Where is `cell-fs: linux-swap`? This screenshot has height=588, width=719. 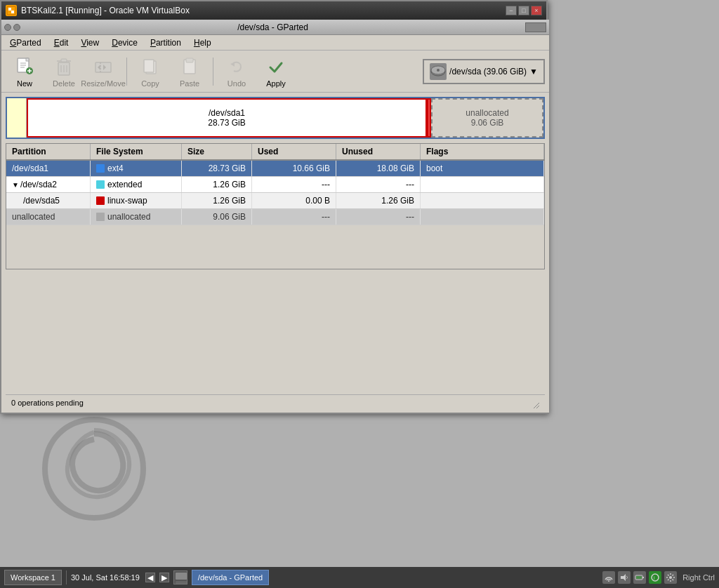
cell-fs: linux-swap is located at coordinates (136, 201).